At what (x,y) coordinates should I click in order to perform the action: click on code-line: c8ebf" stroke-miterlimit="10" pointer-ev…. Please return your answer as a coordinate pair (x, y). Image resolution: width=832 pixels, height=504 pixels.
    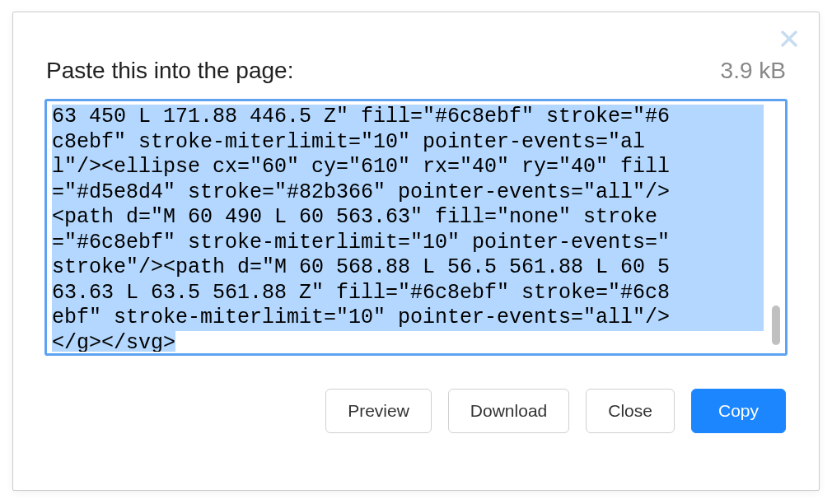
    Looking at the image, I should click on (408, 143).